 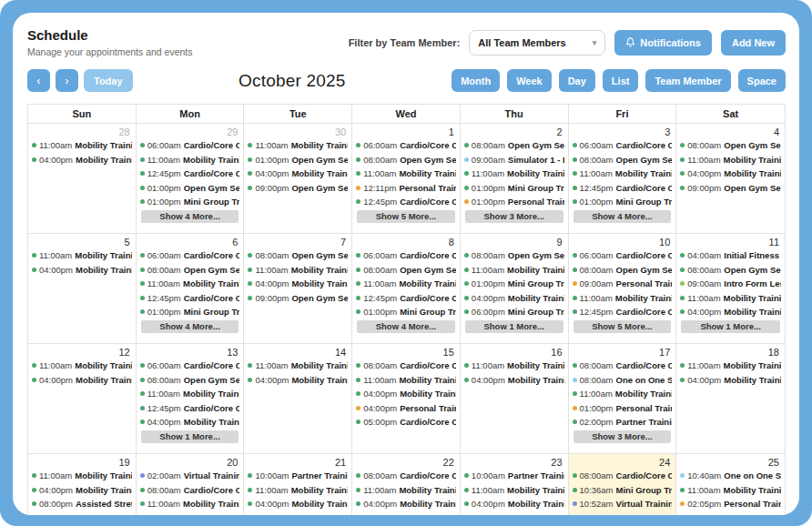 What do you see at coordinates (623, 288) in the screenshot?
I see `day-cell: 1006:00amCardio/Core Cl...08:00amOpen Gy…` at bounding box center [623, 288].